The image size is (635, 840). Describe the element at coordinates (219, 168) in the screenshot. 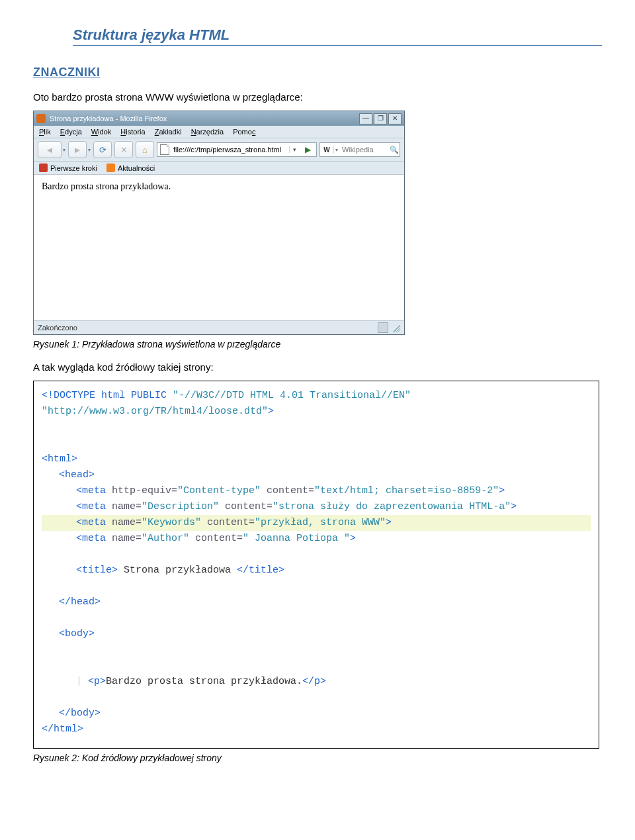

I see `bookmarks-toolbar: Pierwsze kroki Aktualności` at that location.